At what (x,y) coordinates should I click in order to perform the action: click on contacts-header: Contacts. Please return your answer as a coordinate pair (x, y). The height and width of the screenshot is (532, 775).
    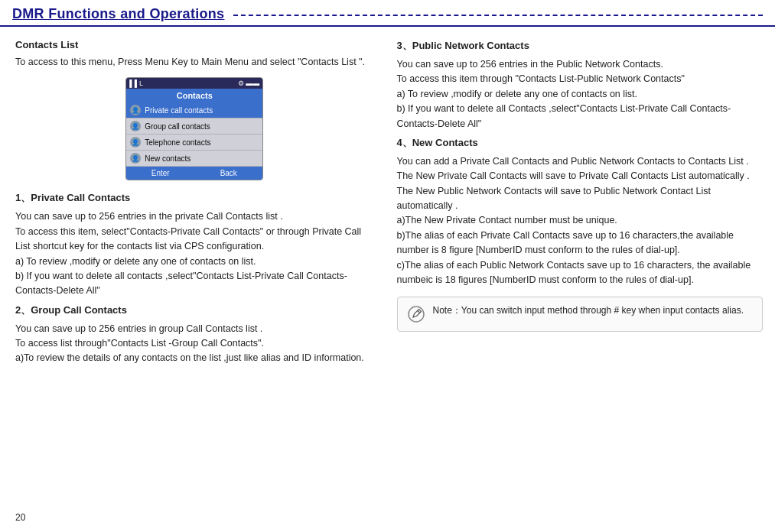
    Looking at the image, I should click on (194, 96).